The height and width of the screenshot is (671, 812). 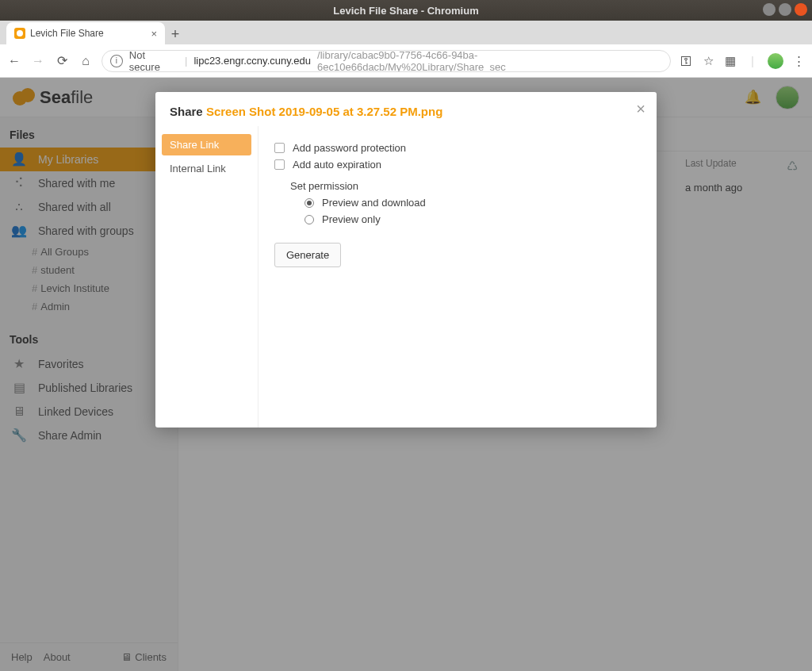 What do you see at coordinates (406, 49) in the screenshot?
I see `browser-chrome: Levich File Share × + ← → ⟳ ⌂ i Not secu…` at bounding box center [406, 49].